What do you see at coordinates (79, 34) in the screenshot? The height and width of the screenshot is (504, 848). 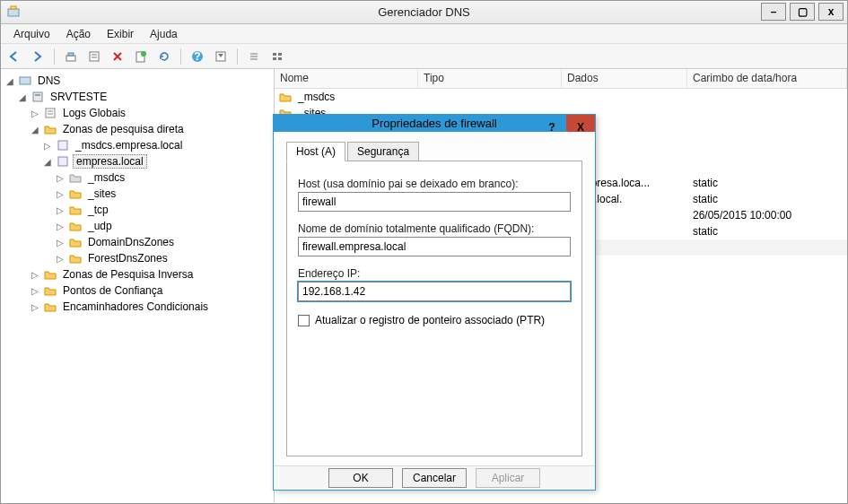 I see `menu-acao: Ação` at bounding box center [79, 34].